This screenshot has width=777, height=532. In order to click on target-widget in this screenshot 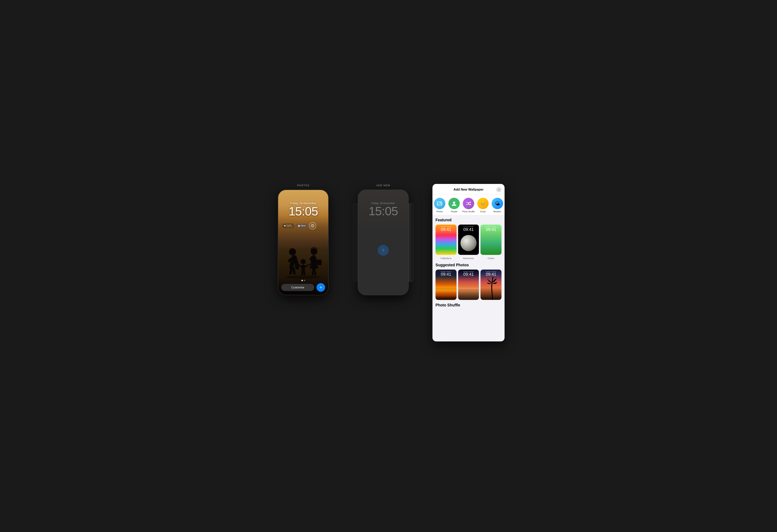, I will do `click(313, 226)`.